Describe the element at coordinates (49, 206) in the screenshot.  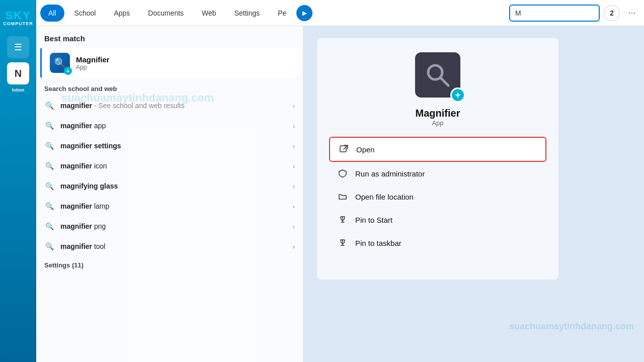
I see `search-icon-5: 🔍` at that location.